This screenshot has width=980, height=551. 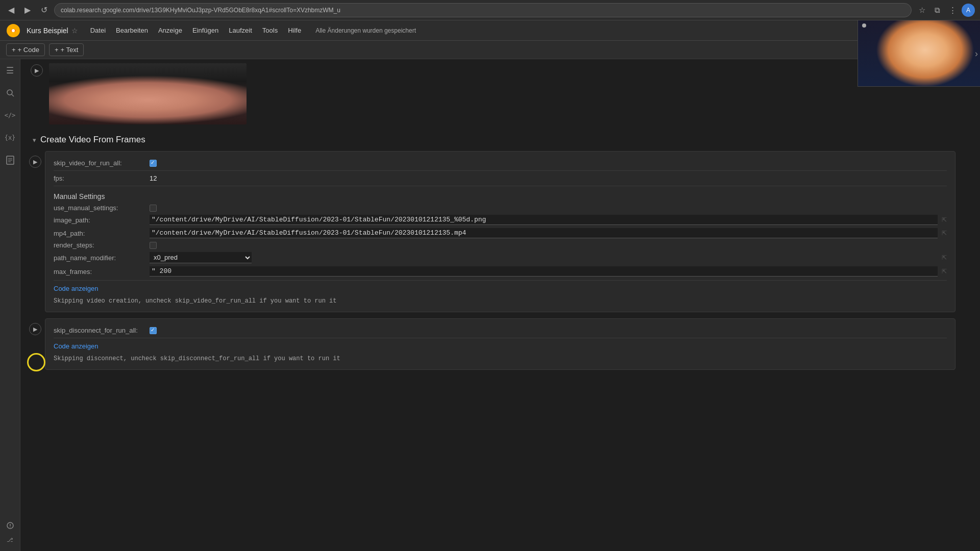 I want to click on cell2-code-link: Code anzeigen, so click(x=500, y=346).